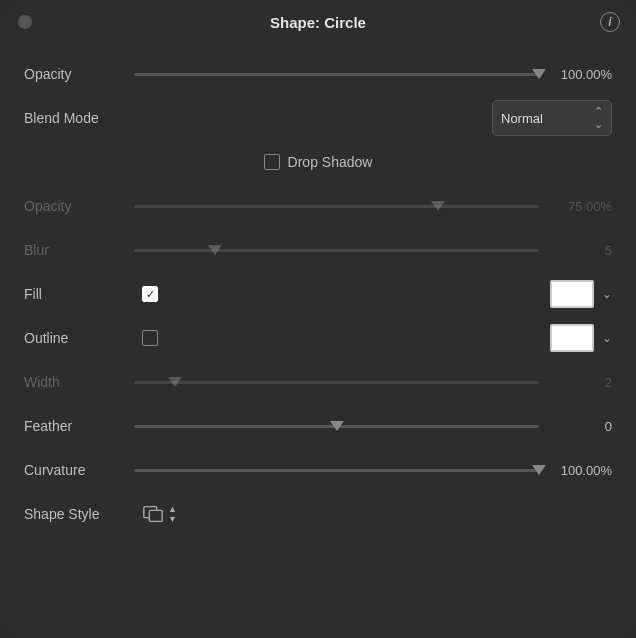 Image resolution: width=636 pixels, height=638 pixels. What do you see at coordinates (373, 470) in the screenshot?
I see `curvature-slider-area: 100.00%` at bounding box center [373, 470].